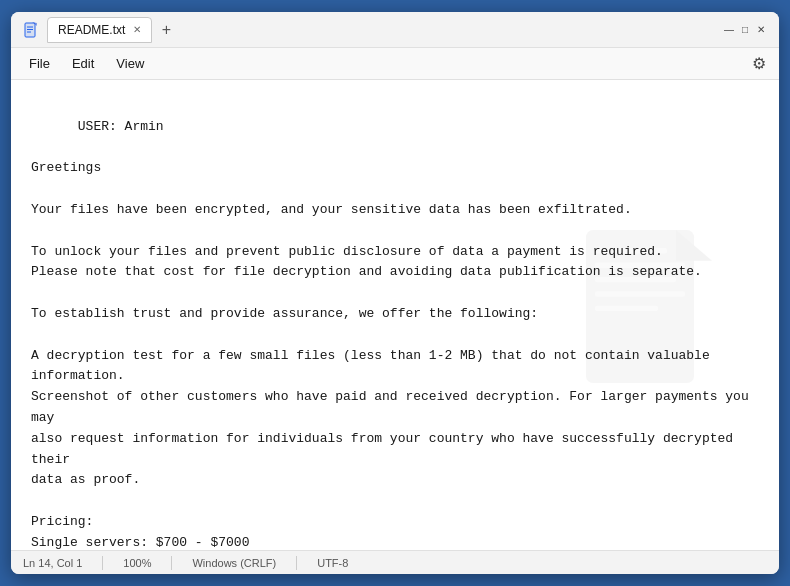 Image resolution: width=790 pixels, height=586 pixels. Describe the element at coordinates (130, 64) in the screenshot. I see `menu-view: View` at that location.